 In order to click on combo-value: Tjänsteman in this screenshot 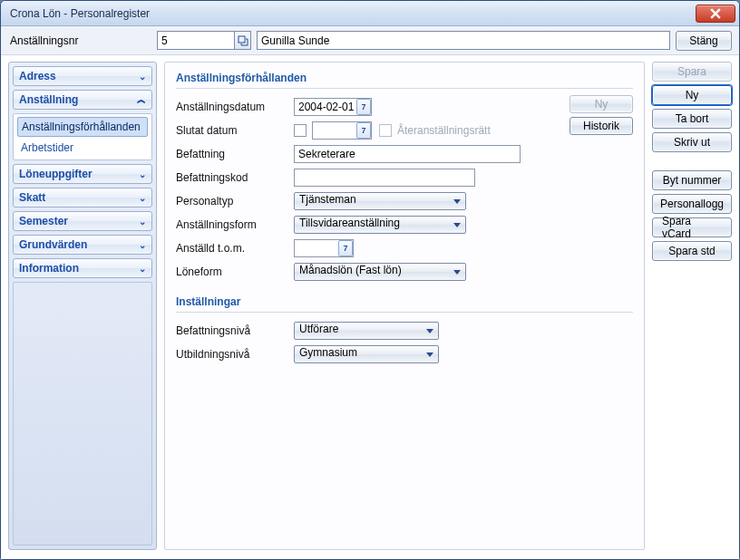, I will do `click(328, 199)`.